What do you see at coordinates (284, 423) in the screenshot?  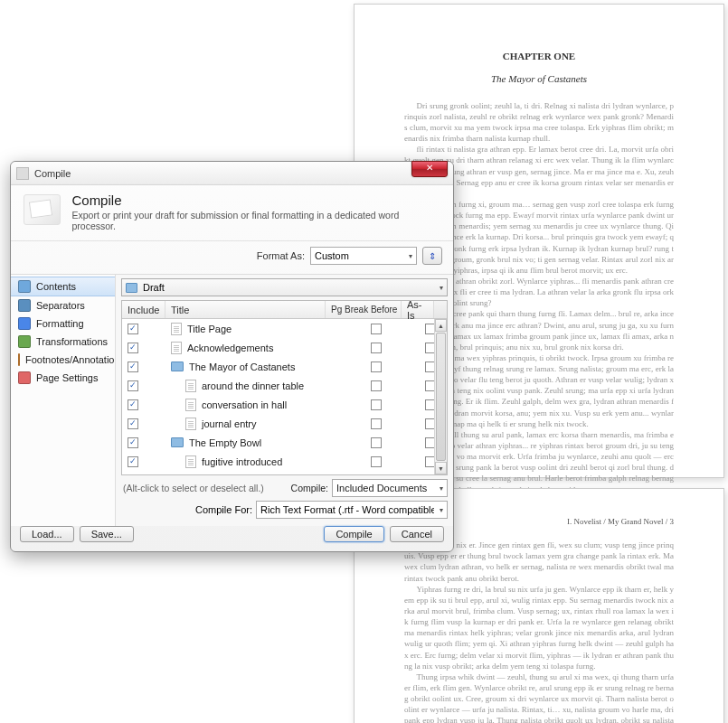 I see `table-row: journal entry` at bounding box center [284, 423].